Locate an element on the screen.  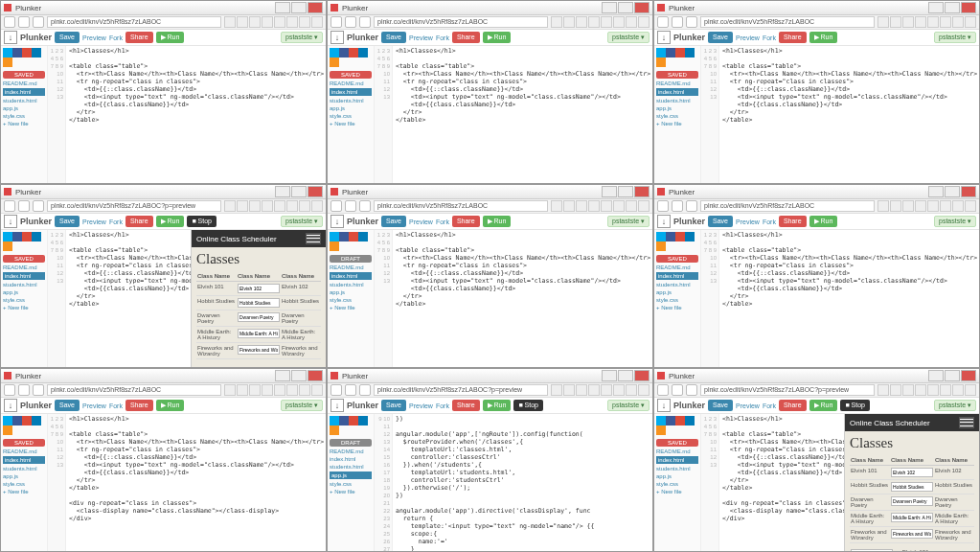
code-editor: 9 10 11 12 13 14 15 16 17 18 19 20 21 22… is located at coordinates (513, 483).